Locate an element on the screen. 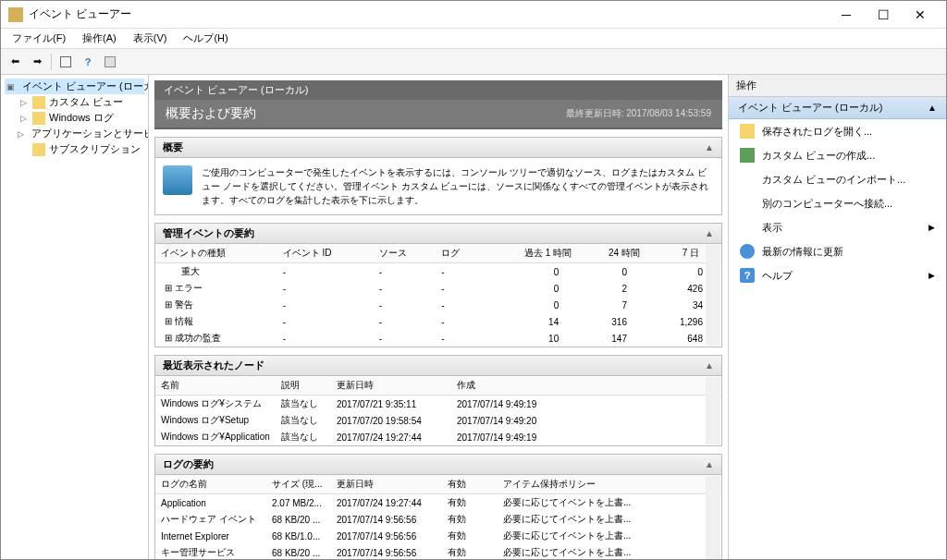 This screenshot has height=560, width=947. action-import-custom-view: カスタム ビューのインポート... is located at coordinates (838, 179).